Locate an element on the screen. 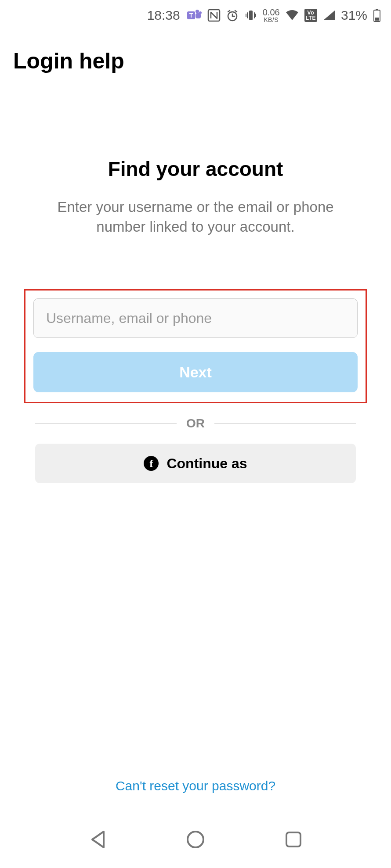 This screenshot has width=391, height=868. identifier-input is located at coordinates (196, 318).